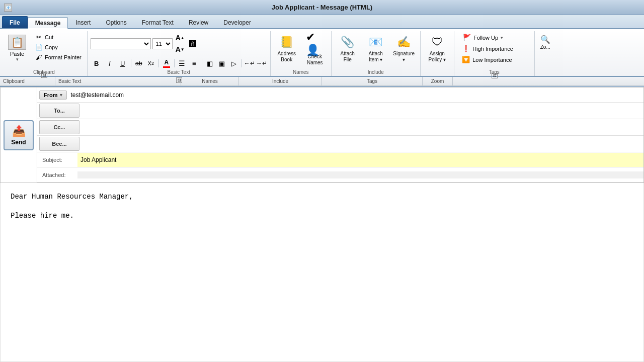 Image resolution: width=644 pixels, height=362 pixels. Describe the element at coordinates (210, 63) in the screenshot. I see `align-left-button: ◧` at that location.